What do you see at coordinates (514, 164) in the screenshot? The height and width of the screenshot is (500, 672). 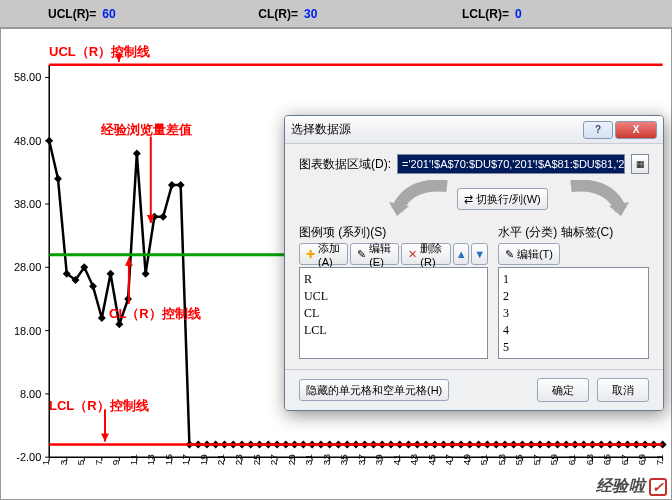 I see `range-value: ='201'!$A$70:$DU$70,'201'!$A$81:$DU$81,'…` at bounding box center [514, 164].